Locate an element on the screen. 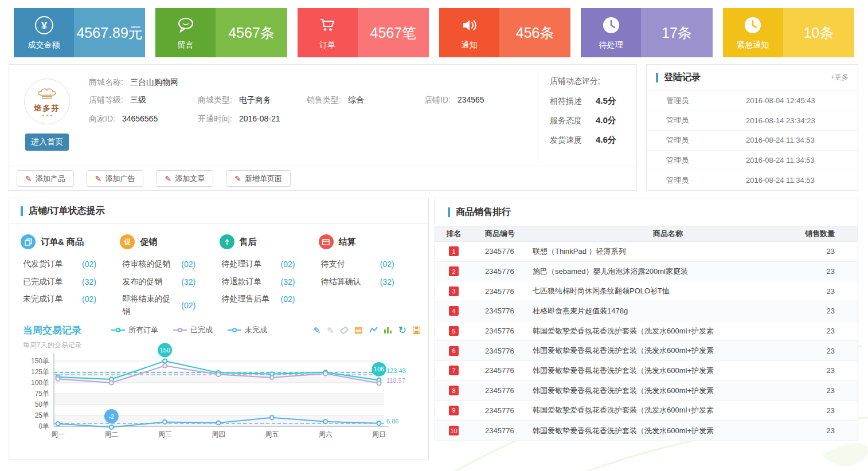 The width and height of the screenshot is (868, 471). table-row: 82345776韩国爱敬挚爱香氛花香洗护套装（洗发水600ml+护发素23 is located at coordinates (647, 391).